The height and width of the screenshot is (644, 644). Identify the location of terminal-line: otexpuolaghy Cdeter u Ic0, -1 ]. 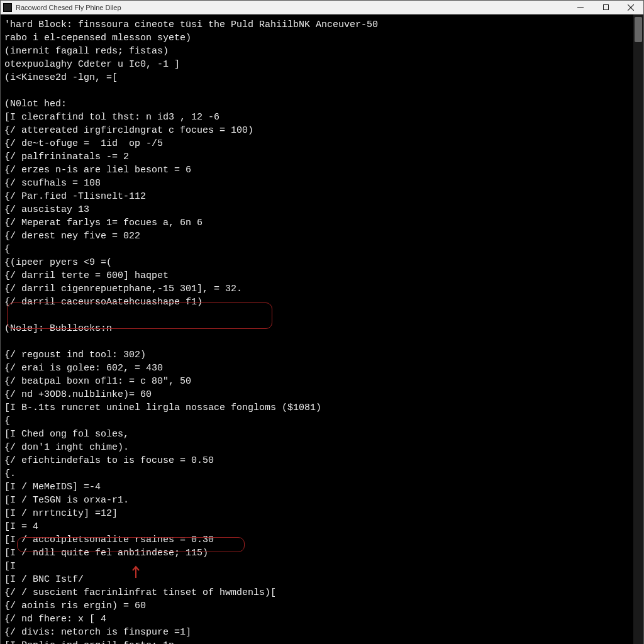
(317, 64).